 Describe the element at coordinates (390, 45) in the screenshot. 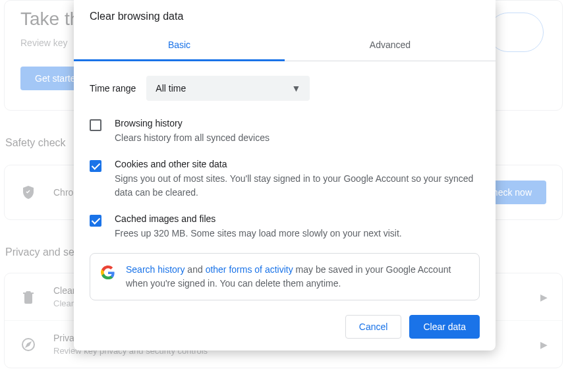

I see `tab-advanced: Advanced` at that location.